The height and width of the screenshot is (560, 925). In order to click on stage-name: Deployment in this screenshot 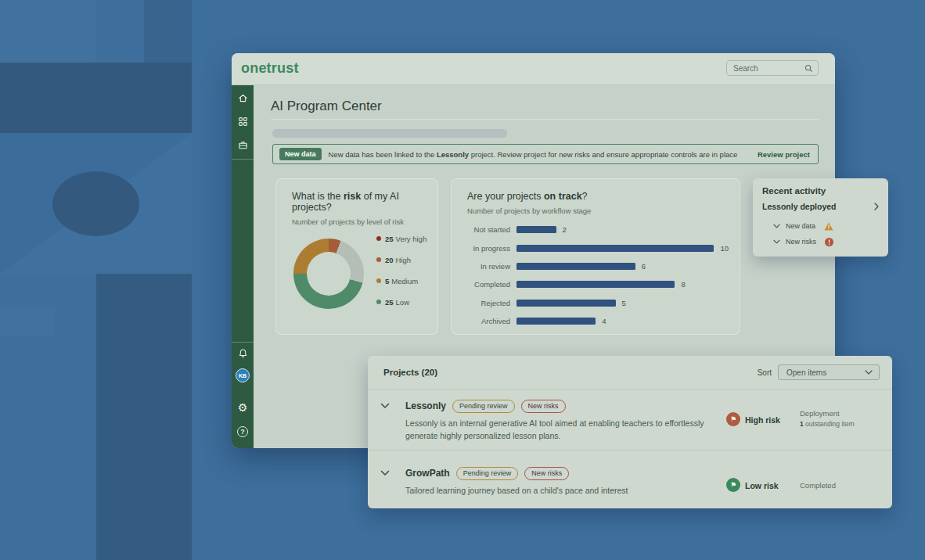, I will do `click(826, 413)`.